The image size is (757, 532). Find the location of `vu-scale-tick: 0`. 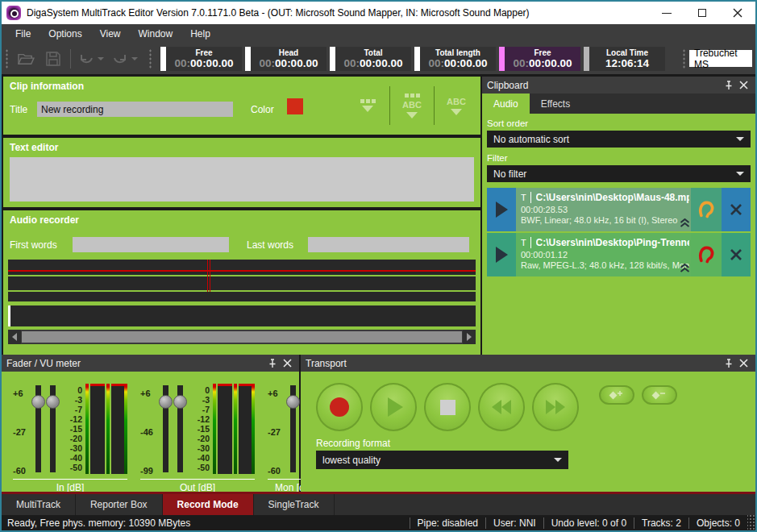

vu-scale-tick: 0 is located at coordinates (199, 390).